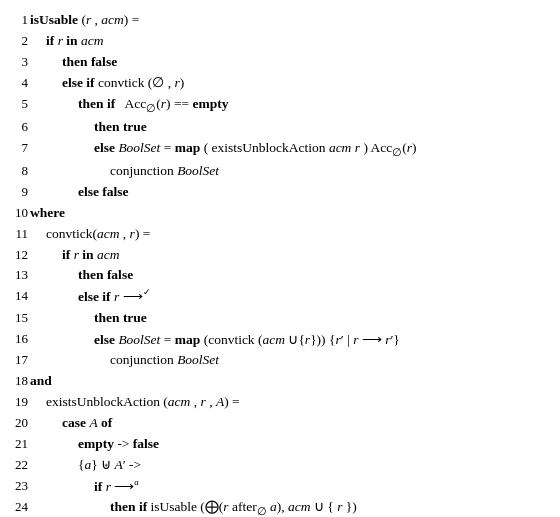 The width and height of the screenshot is (560, 517). What do you see at coordinates (294, 296) in the screenshot?
I see `line-content: else if r ⟶✓` at bounding box center [294, 296].